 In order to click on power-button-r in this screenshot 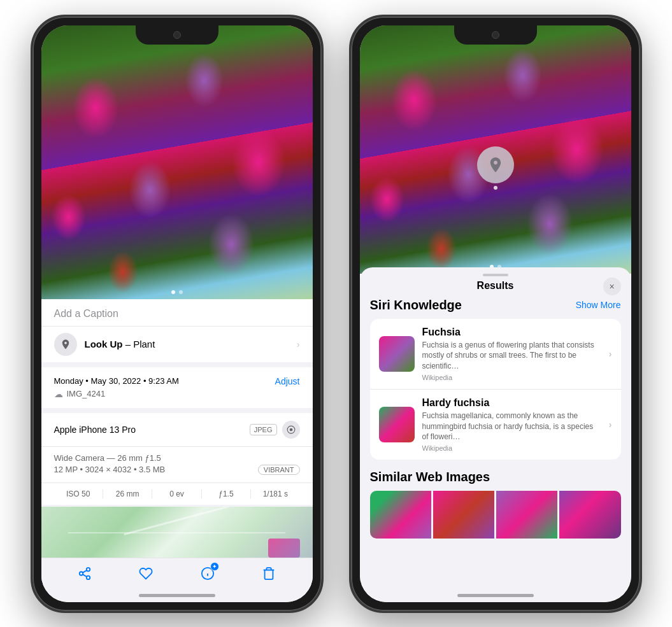, I will do `click(641, 147)`.